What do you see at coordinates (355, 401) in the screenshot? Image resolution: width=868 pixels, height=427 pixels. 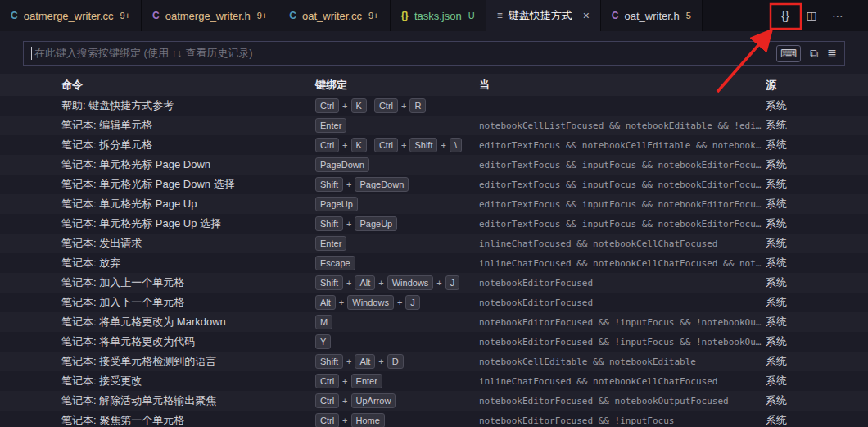 I see `key-chord: Ctrl+UpArrow` at bounding box center [355, 401].